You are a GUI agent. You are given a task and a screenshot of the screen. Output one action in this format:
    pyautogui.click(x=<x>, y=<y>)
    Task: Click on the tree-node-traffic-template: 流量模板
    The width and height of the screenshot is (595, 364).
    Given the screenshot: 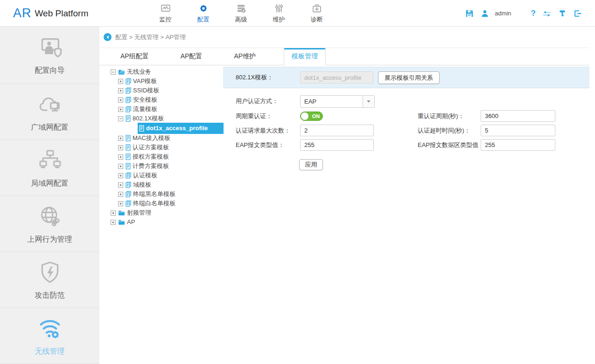 What is the action you would take?
    pyautogui.click(x=168, y=109)
    